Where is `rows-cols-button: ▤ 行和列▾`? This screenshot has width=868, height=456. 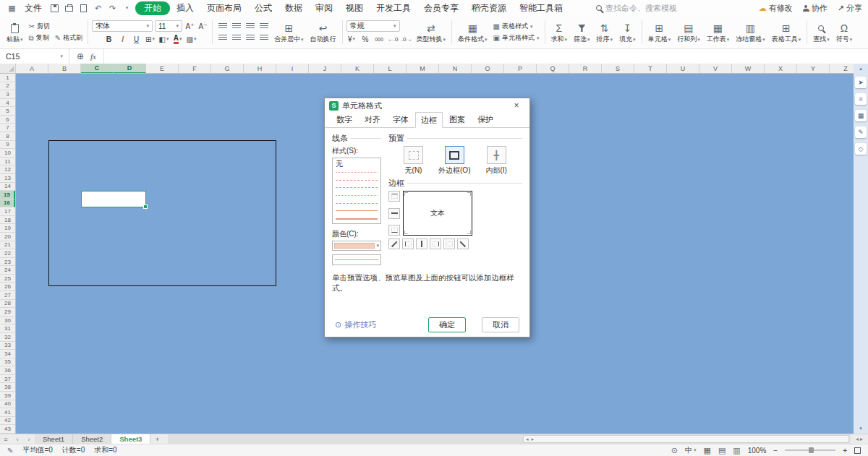
rows-cols-button: ▤ 行和列▾ is located at coordinates (689, 33).